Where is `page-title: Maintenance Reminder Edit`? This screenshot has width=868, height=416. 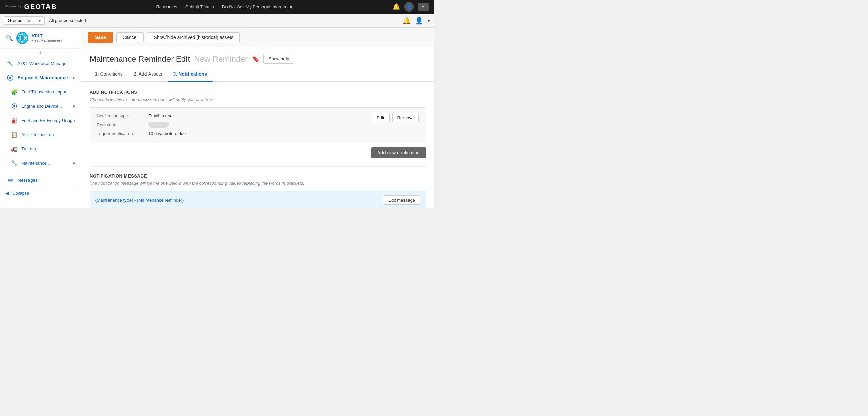
page-title: Maintenance Reminder Edit is located at coordinates (140, 59).